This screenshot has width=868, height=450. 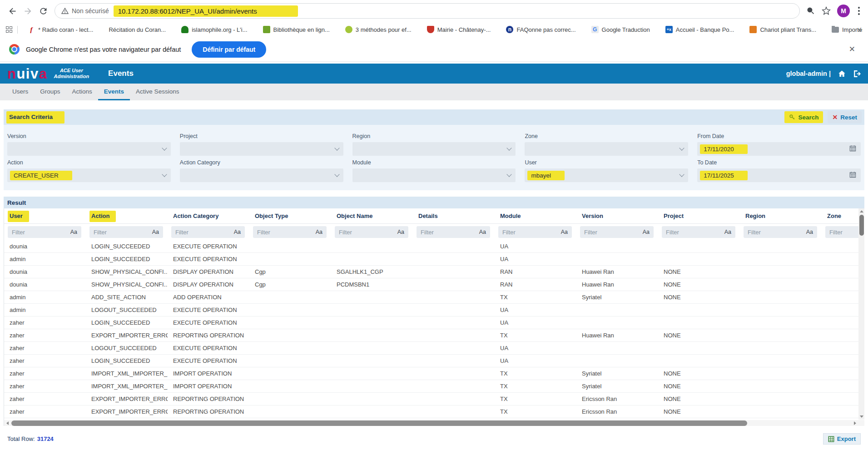 What do you see at coordinates (45, 216) in the screenshot?
I see `column-header-user: User` at bounding box center [45, 216].